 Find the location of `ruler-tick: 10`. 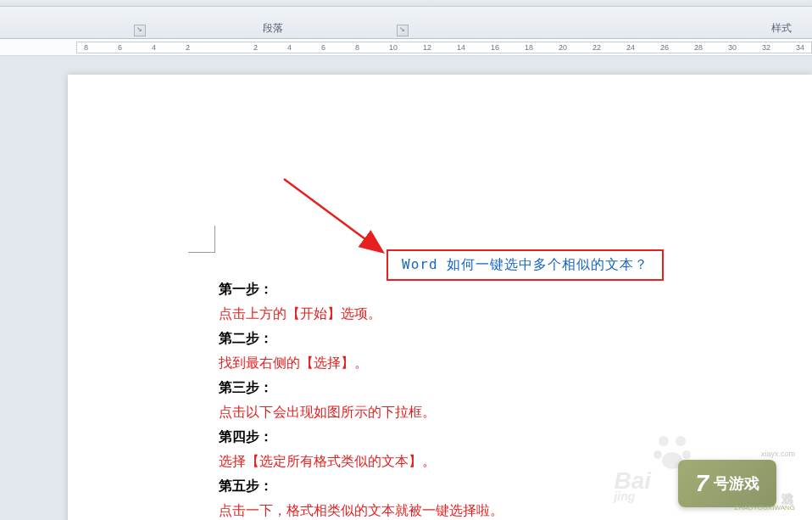

ruler-tick: 10 is located at coordinates (393, 48).